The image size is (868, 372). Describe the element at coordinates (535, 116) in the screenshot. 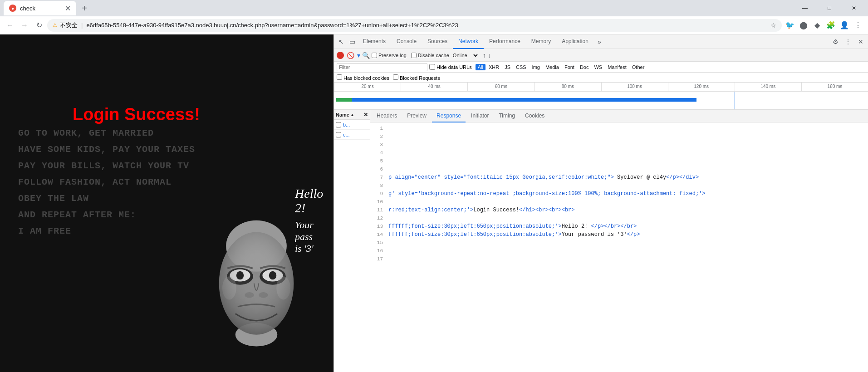

I see `res-tab-cookies: Cookies` at that location.